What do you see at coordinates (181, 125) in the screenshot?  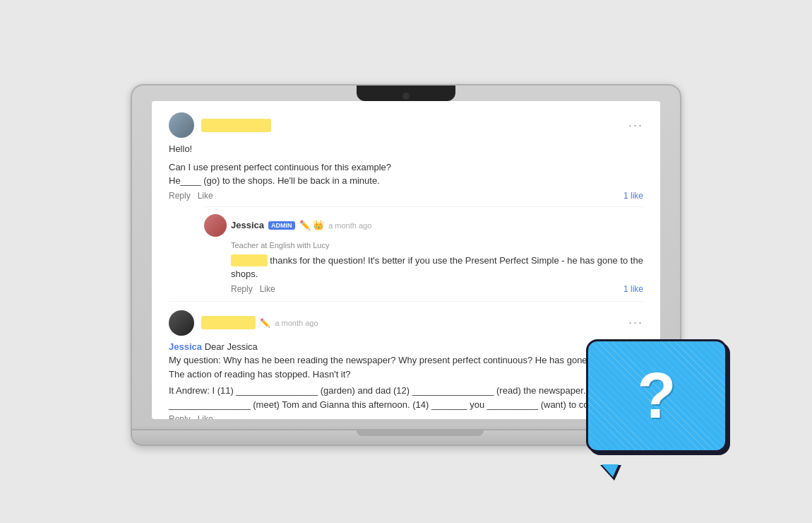 I see `avatar-user1` at bounding box center [181, 125].